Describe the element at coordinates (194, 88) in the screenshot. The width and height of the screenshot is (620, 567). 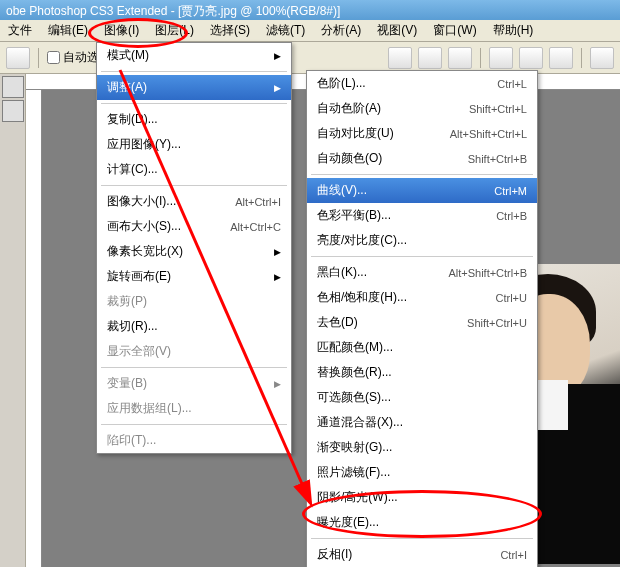
I see `menu-adjustments: 调整(A)▶` at that location.